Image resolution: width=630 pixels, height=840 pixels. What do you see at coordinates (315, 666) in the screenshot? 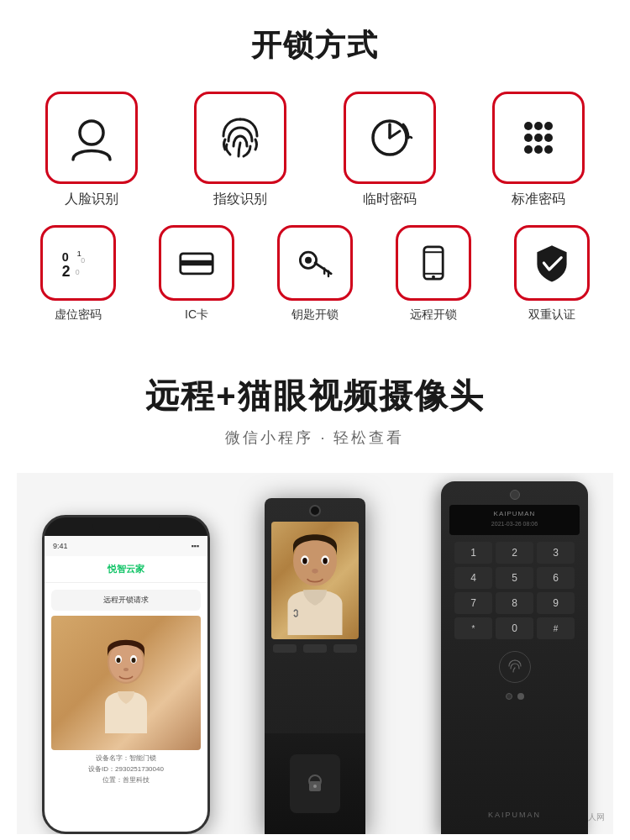
I see `lock-screen-device` at bounding box center [315, 666].